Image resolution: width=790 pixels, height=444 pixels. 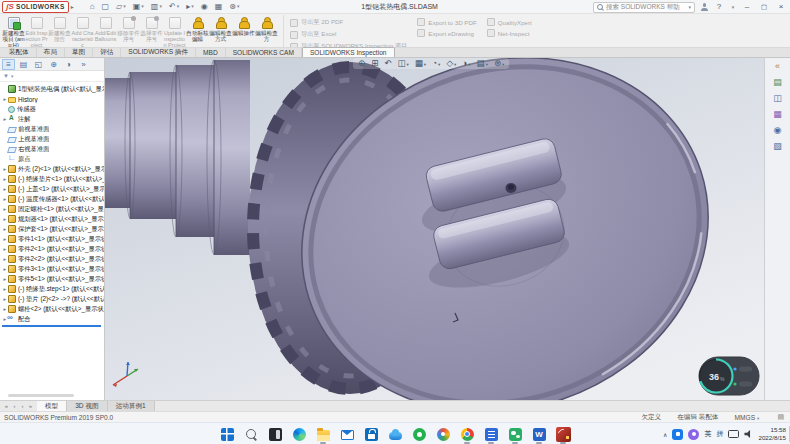 What do you see at coordinates (719, 7) in the screenshot?
I see `help-button: ?` at bounding box center [719, 7].